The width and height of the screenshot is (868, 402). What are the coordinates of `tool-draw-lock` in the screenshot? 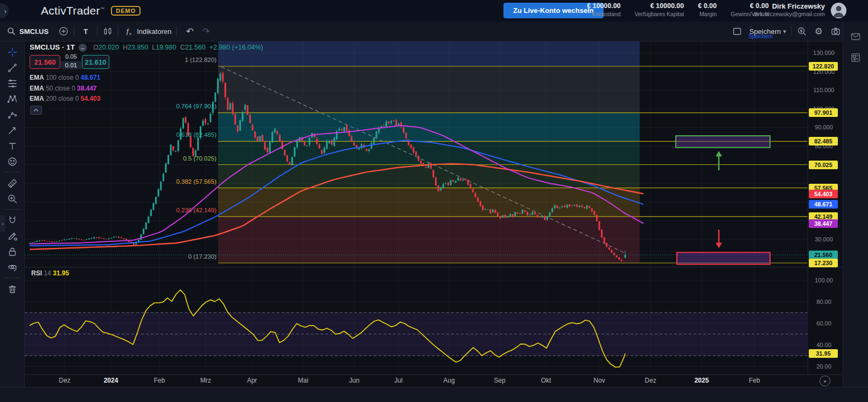 It's located at (12, 236).